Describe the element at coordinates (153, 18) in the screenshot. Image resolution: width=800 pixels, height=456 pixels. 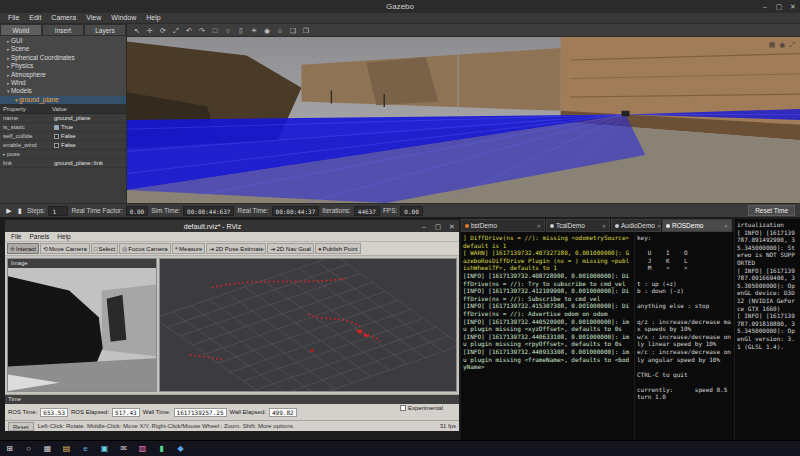
I see `gazebo-menu-item: Help` at that location.